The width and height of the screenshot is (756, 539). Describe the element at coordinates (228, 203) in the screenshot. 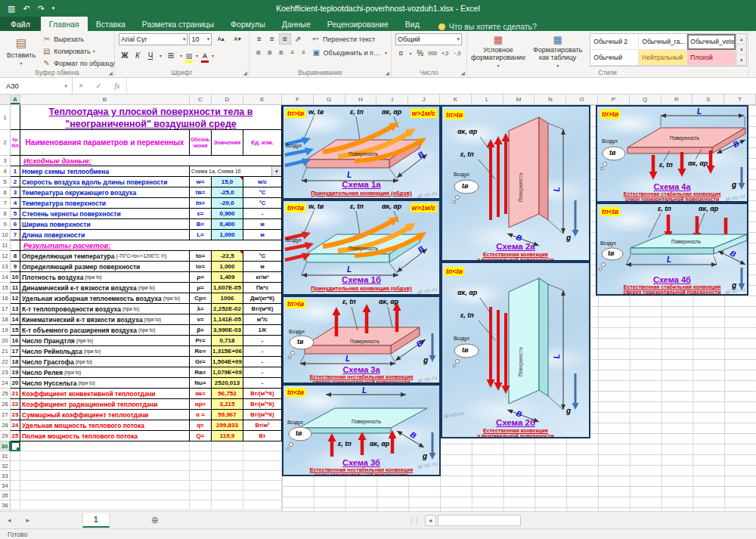

I see `param-value-cell: -20,0` at that location.